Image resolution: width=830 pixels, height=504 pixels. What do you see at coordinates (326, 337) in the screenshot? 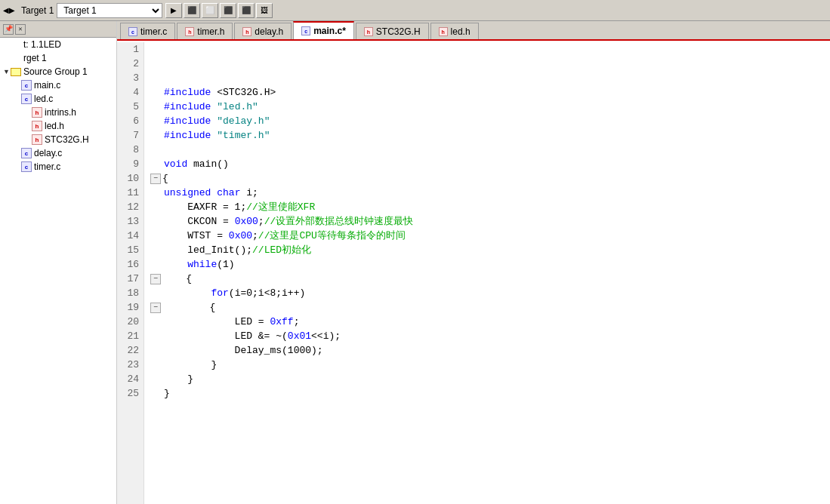
I see `code-segment: <<i);` at bounding box center [326, 337].